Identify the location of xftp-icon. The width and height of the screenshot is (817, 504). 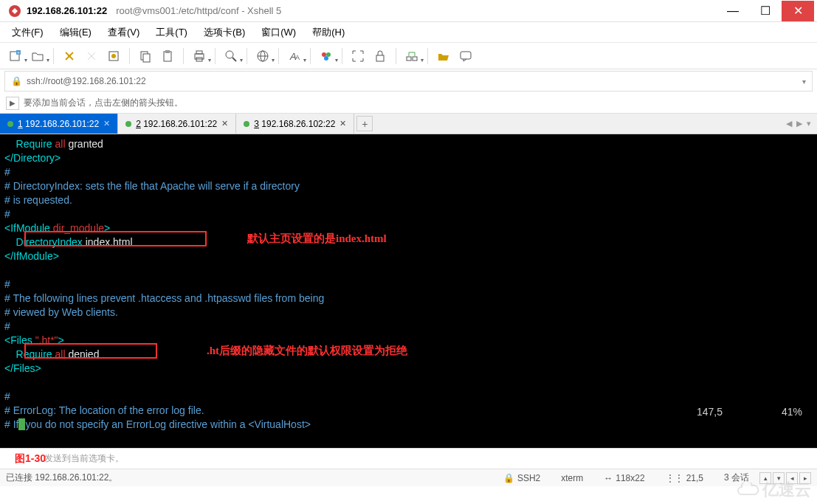
(444, 56).